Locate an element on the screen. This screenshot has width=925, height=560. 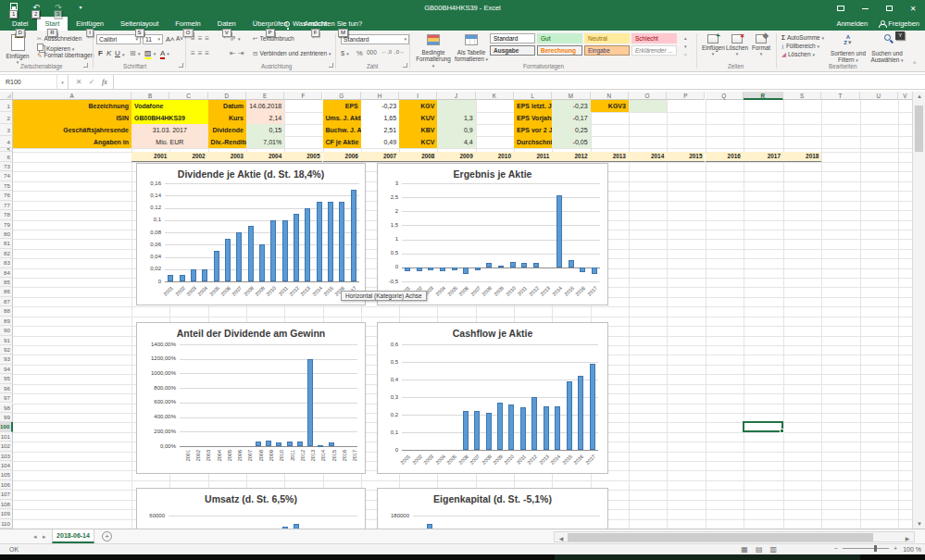
year-cell-2004: 2004 is located at coordinates (265, 157).